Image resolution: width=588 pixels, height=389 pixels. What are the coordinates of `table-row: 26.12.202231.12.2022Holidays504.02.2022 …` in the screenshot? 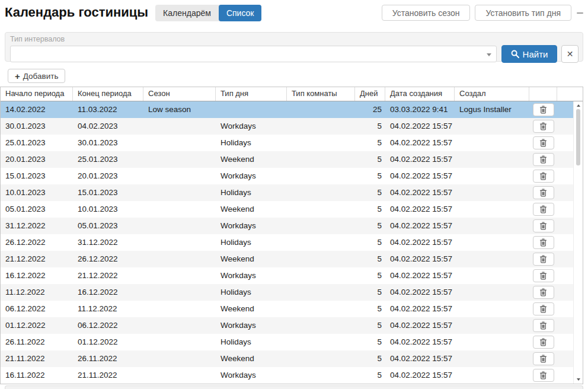 It's located at (292, 243).